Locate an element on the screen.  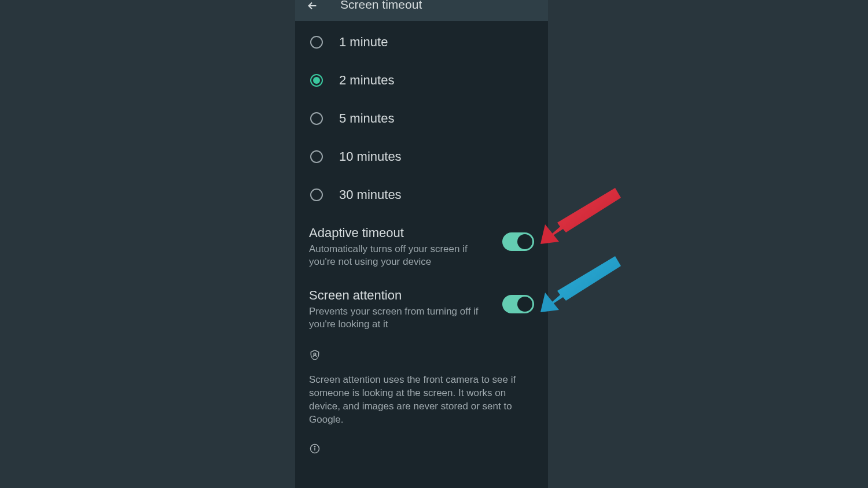
adaptive-timeout-row: Adaptive timeout Automatically turns off… is located at coordinates (421, 247).